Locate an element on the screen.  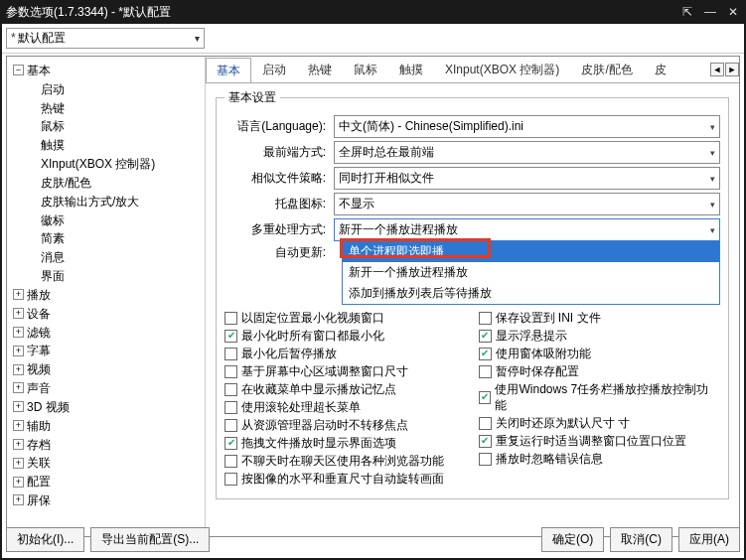
checkbox-item: 最小化后暂停播放 is located at coordinates (346, 353).